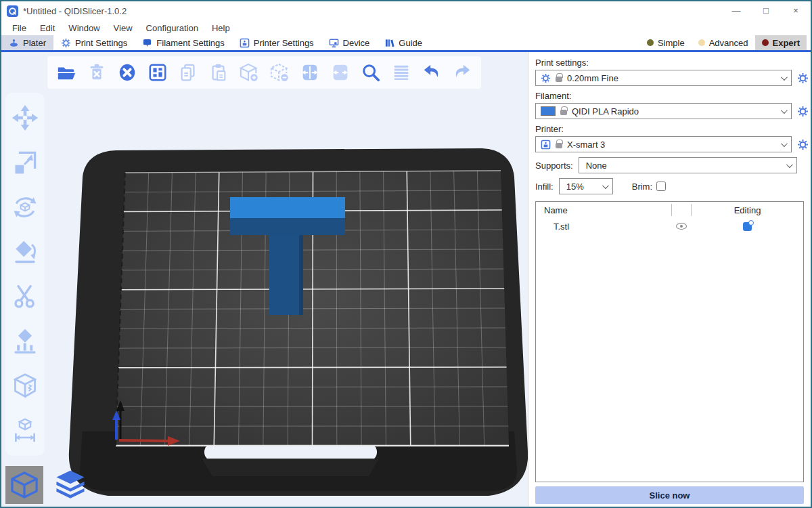 The image size is (812, 508). I want to click on add-instance-button, so click(249, 72).